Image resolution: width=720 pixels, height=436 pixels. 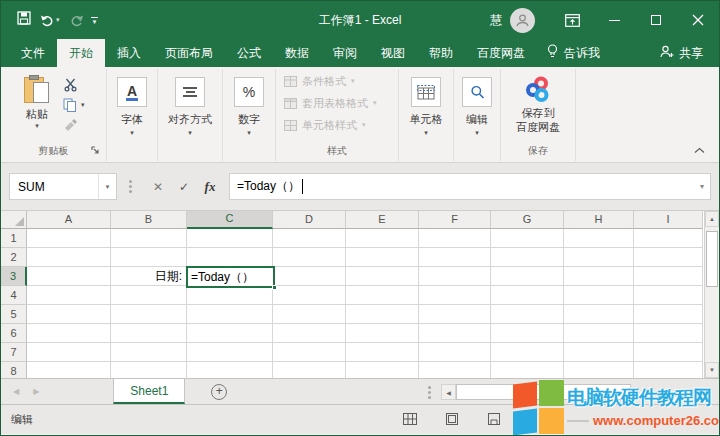 What do you see at coordinates (149, 314) in the screenshot?
I see `cell-B5` at bounding box center [149, 314].